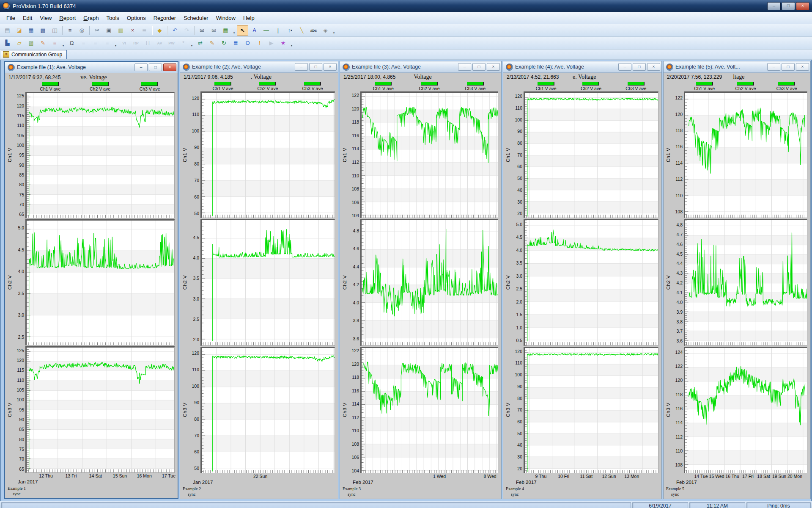 This screenshot has width=812, height=508. Describe the element at coordinates (290, 30) in the screenshot. I see `arrow-tool-icon: ↑▾` at that location.